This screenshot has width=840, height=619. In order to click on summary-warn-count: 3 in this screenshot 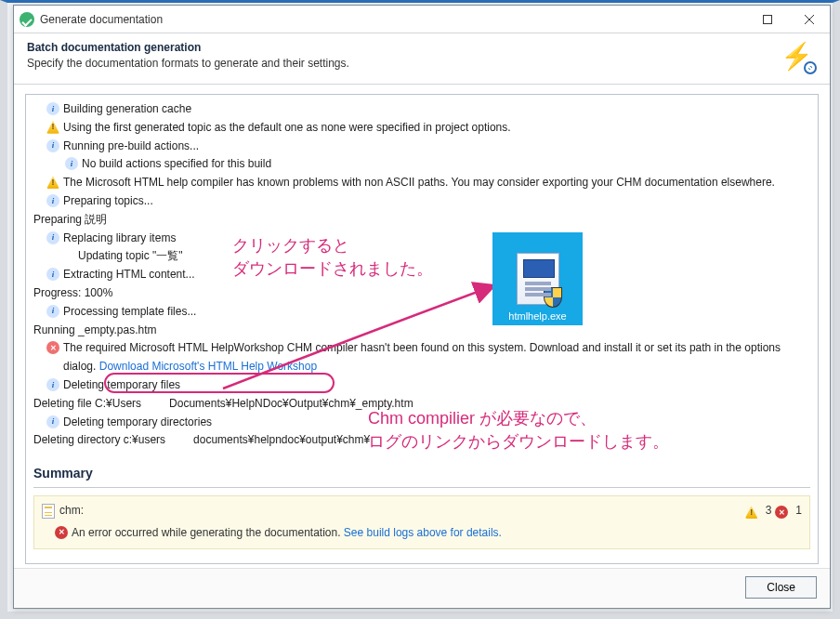, I will do `click(769, 511)`.